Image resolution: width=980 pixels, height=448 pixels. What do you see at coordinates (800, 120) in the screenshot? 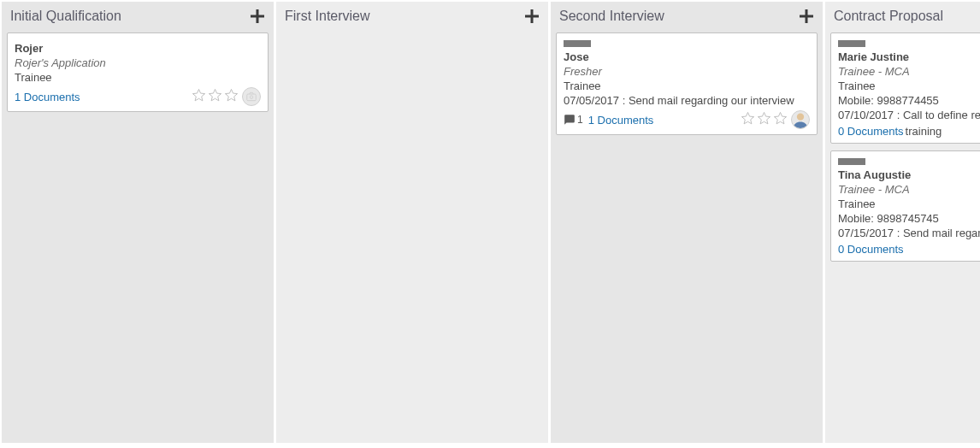
I see `avatar` at bounding box center [800, 120].